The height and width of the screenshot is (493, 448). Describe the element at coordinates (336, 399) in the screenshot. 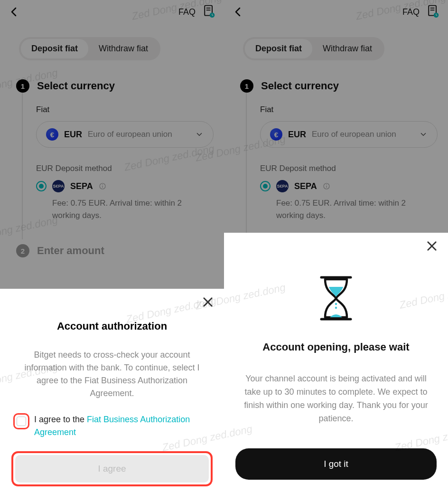

I see `sheet-body: Your channel account is being activated …` at that location.